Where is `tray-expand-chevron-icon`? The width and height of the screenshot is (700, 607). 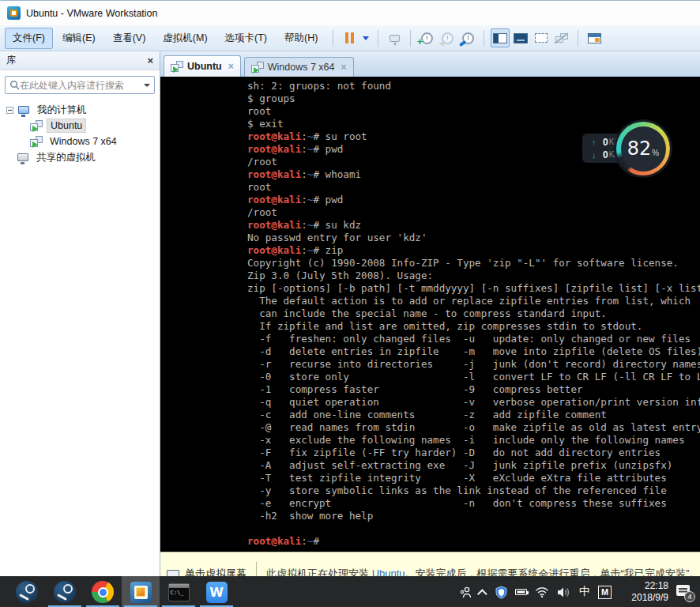 tray-expand-chevron-icon is located at coordinates (482, 594).